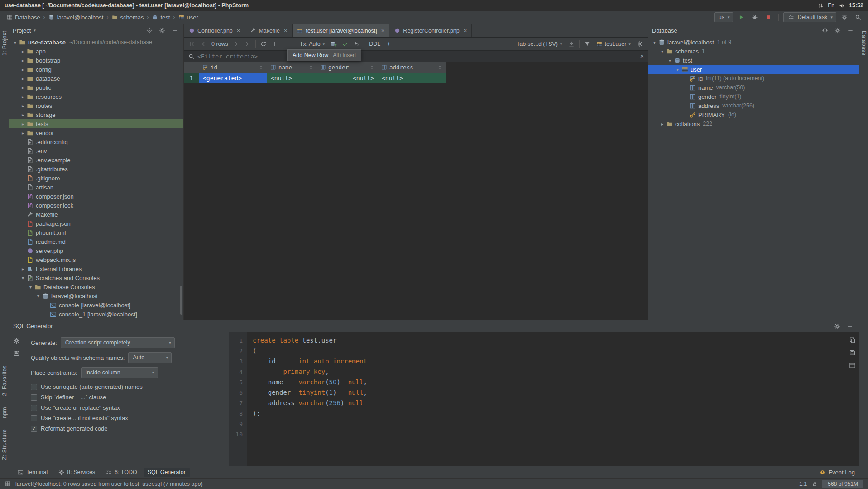 The width and height of the screenshot is (868, 489). What do you see at coordinates (96, 142) in the screenshot?
I see `project-item-editorconfig: .editorconfig` at bounding box center [96, 142].